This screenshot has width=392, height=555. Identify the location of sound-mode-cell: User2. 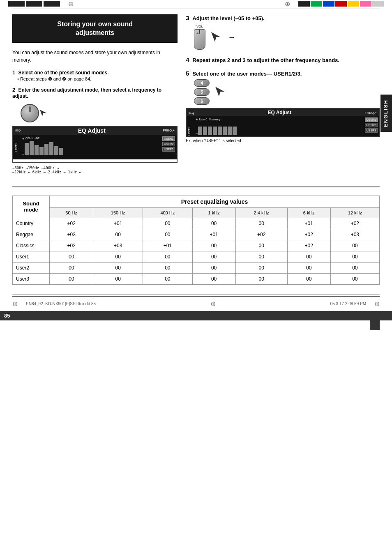
(31, 268).